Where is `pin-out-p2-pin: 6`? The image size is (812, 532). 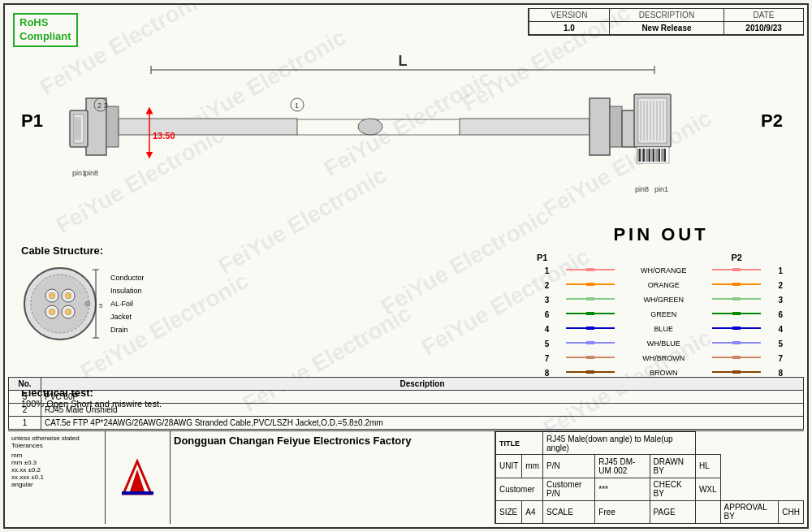
pin-out-p2-pin: 6 is located at coordinates (783, 314).